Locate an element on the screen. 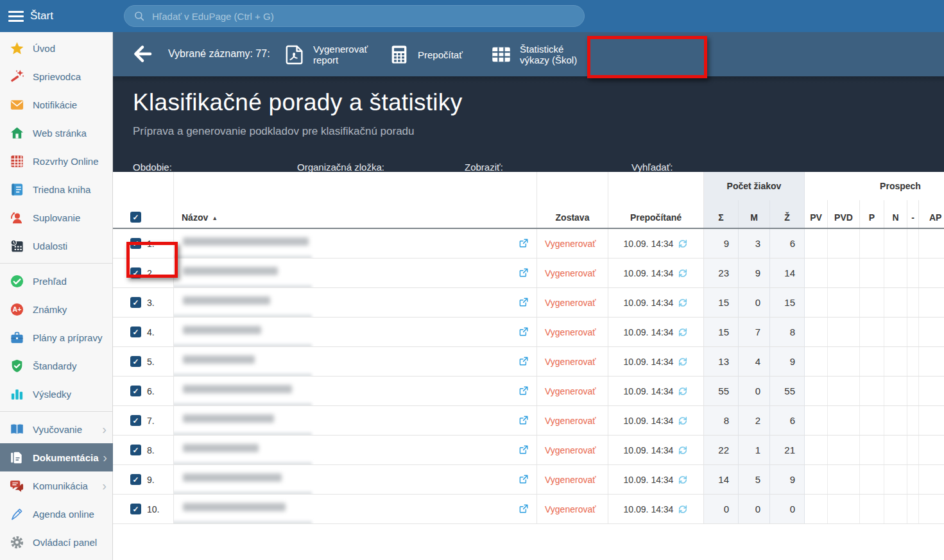 The height and width of the screenshot is (560, 944). generate-report-button: Vygenerovať report is located at coordinates (331, 55).